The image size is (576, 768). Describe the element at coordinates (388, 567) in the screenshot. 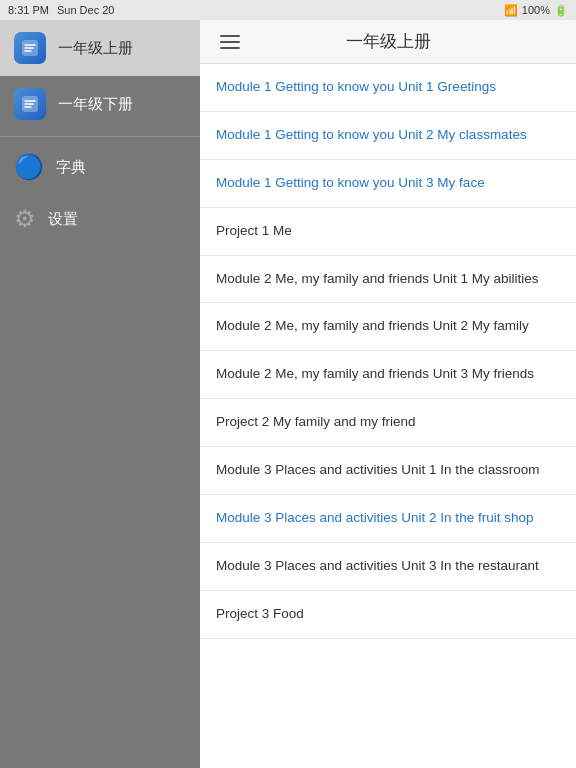

I see `list-item: Module 3 Places and activities Unit 3 In…` at that location.